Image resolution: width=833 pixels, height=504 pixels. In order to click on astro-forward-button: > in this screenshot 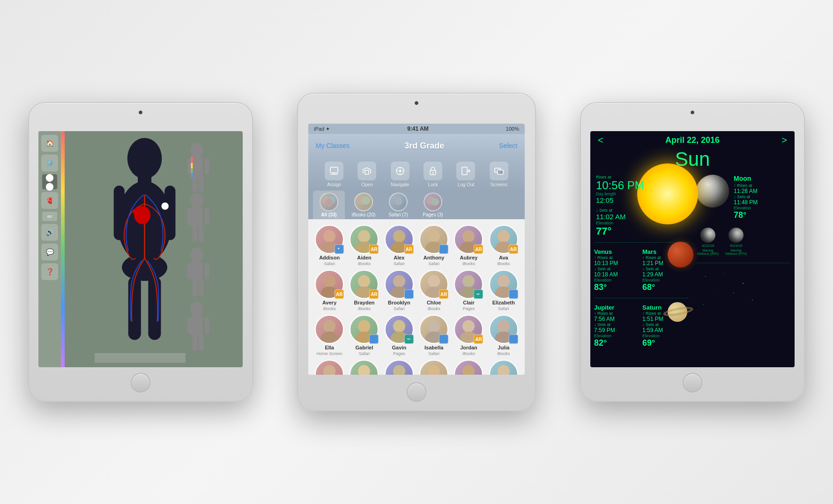, I will do `click(784, 141)`.